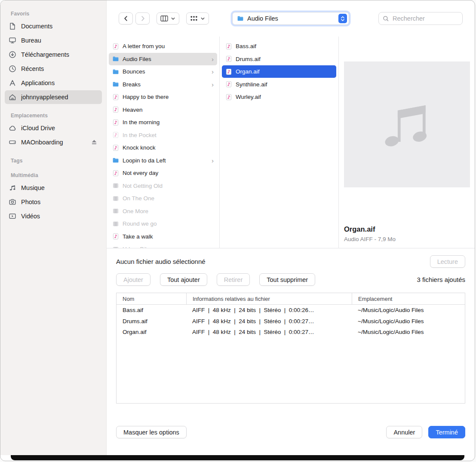 The height and width of the screenshot is (462, 476). What do you see at coordinates (163, 211) in the screenshot?
I see `file-item-one-more: One More` at bounding box center [163, 211].